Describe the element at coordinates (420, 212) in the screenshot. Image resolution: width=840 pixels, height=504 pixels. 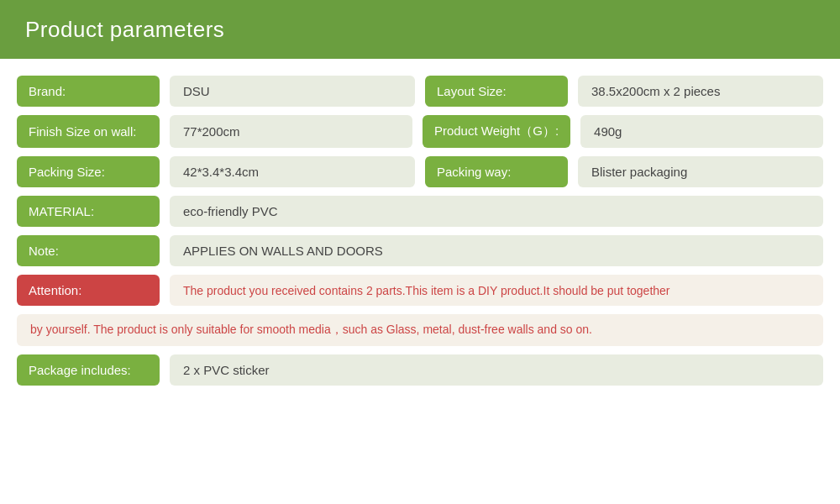
I see `row-material: MATERIAL: eco-friendly PVC` at that location.